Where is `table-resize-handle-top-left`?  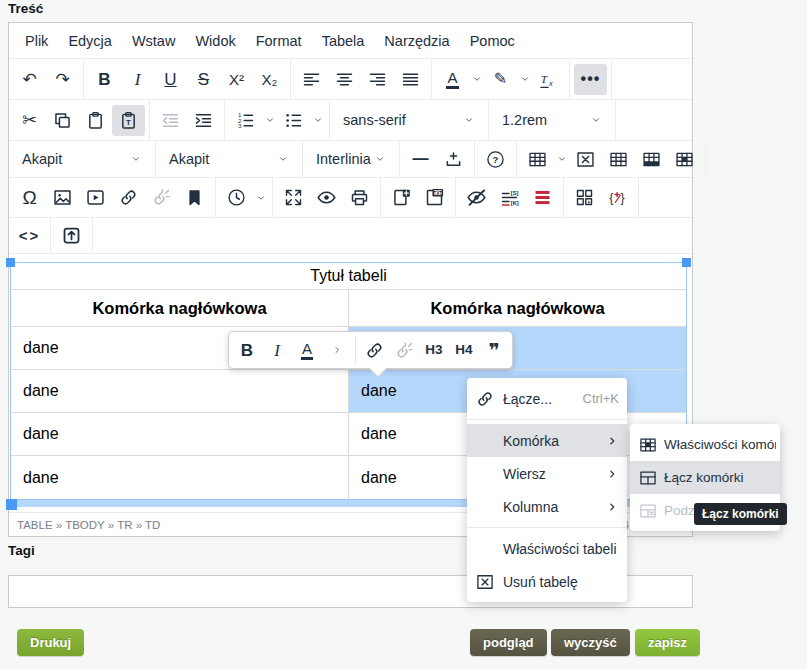
table-resize-handle-top-left is located at coordinates (10, 262).